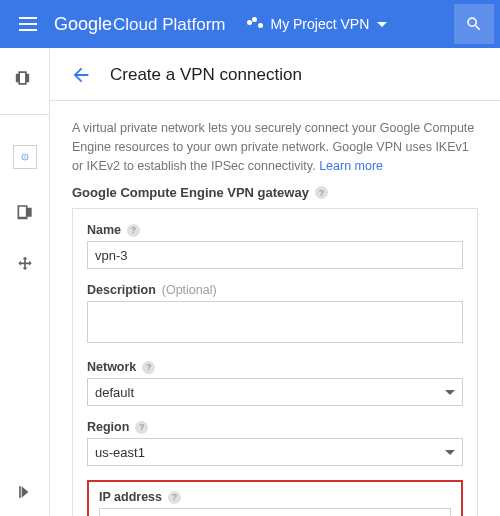 This screenshot has height=516, width=500. Describe the element at coordinates (25, 492) in the screenshot. I see `rail-expand-icon` at that location.